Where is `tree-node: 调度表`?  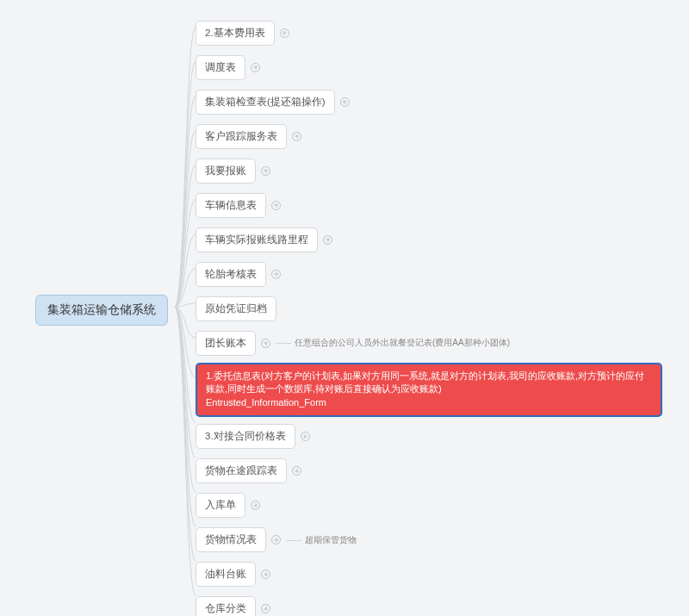
tree-node: 调度表 is located at coordinates (220, 67).